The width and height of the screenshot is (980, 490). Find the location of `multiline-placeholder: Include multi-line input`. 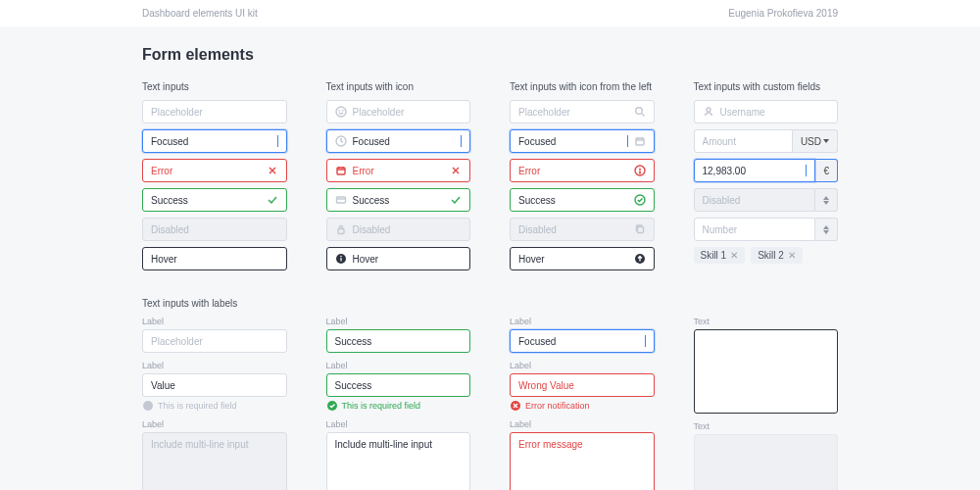

multiline-placeholder: Include multi-line input is located at coordinates (215, 461).